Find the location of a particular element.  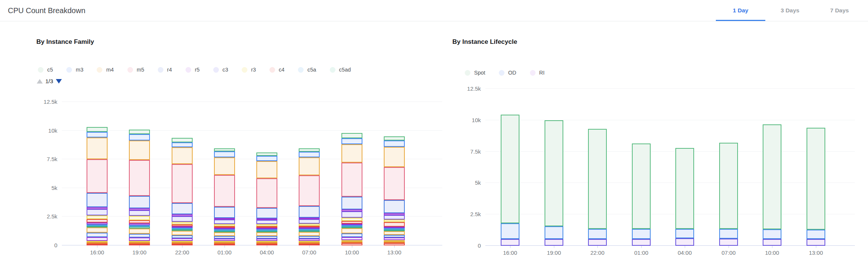

legend-item-m4: m4 is located at coordinates (105, 70).